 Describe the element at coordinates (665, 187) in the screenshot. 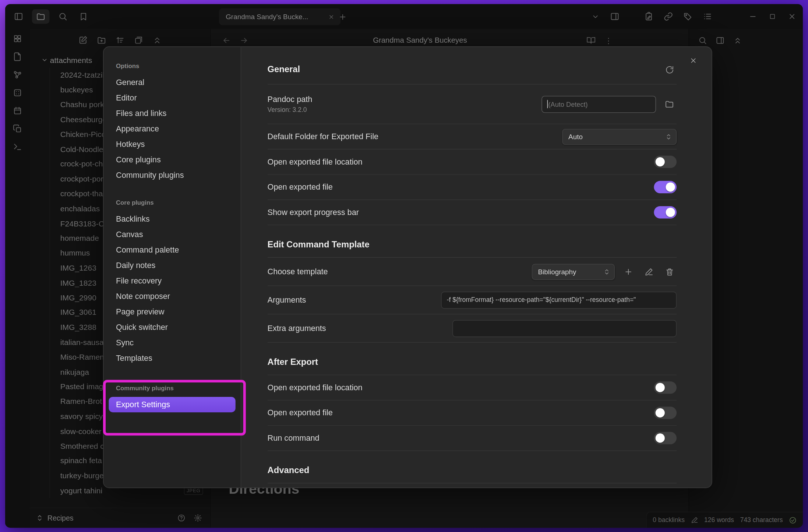

I see `toggle-open-exported-file` at that location.